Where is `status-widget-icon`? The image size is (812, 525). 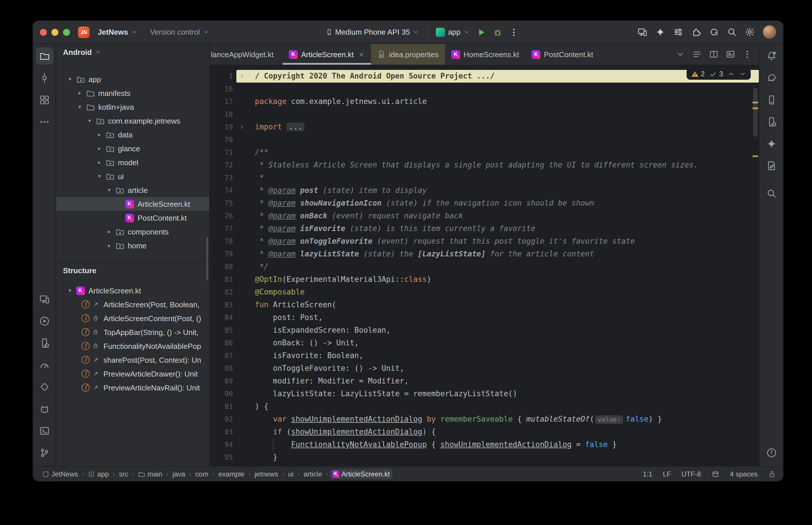
status-widget-icon is located at coordinates (715, 474).